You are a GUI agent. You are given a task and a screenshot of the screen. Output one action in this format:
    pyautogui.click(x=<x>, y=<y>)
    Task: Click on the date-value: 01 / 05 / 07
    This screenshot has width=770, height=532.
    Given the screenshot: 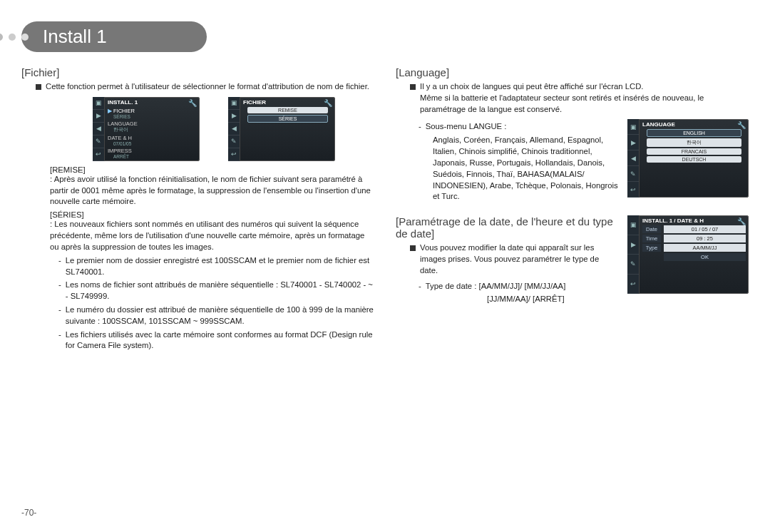 What is the action you would take?
    pyautogui.click(x=704, y=230)
    